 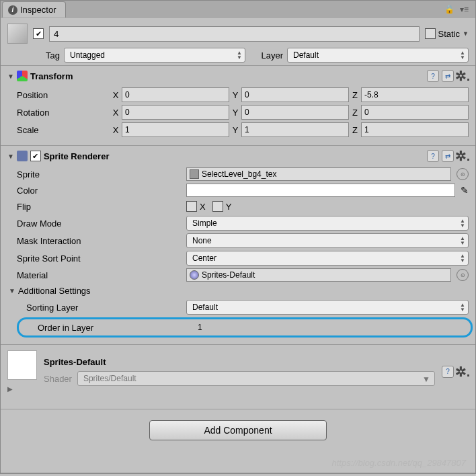 I want to click on watermark: https://blog.csdn.net/qq_29847807, so click(x=399, y=463).